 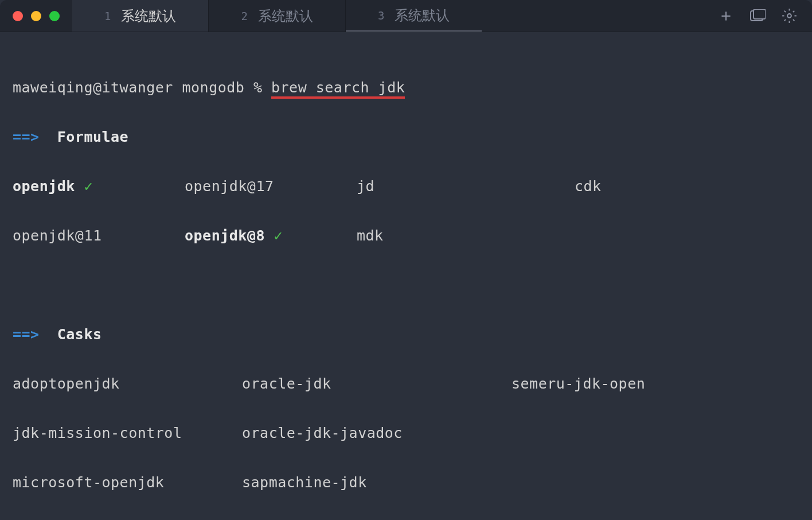 I want to click on formula-item: mdk, so click(x=466, y=235).